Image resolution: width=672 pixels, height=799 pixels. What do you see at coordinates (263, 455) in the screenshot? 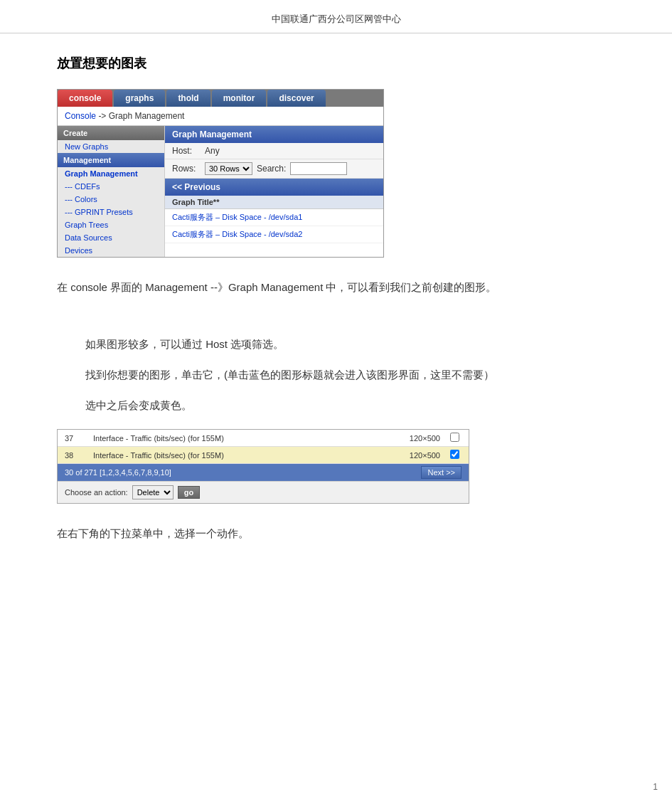
I see `table2-row-38: 38 Interface - Traffic (bits/sec) (for 1…` at bounding box center [263, 455].